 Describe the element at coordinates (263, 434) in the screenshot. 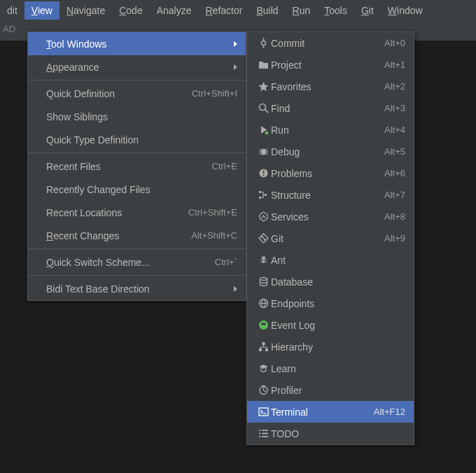

I see `todo-icon` at that location.